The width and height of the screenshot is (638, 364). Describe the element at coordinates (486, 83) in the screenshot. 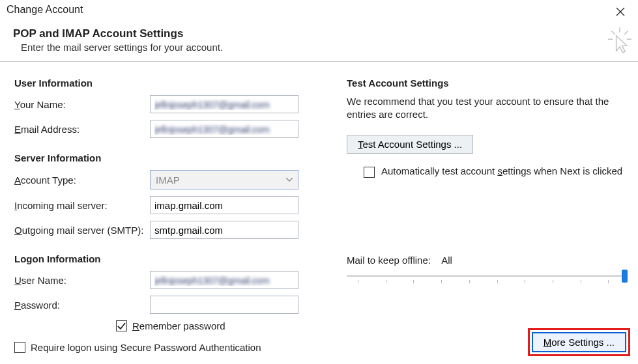

I see `test-settings-heading: Test Account Settings` at that location.